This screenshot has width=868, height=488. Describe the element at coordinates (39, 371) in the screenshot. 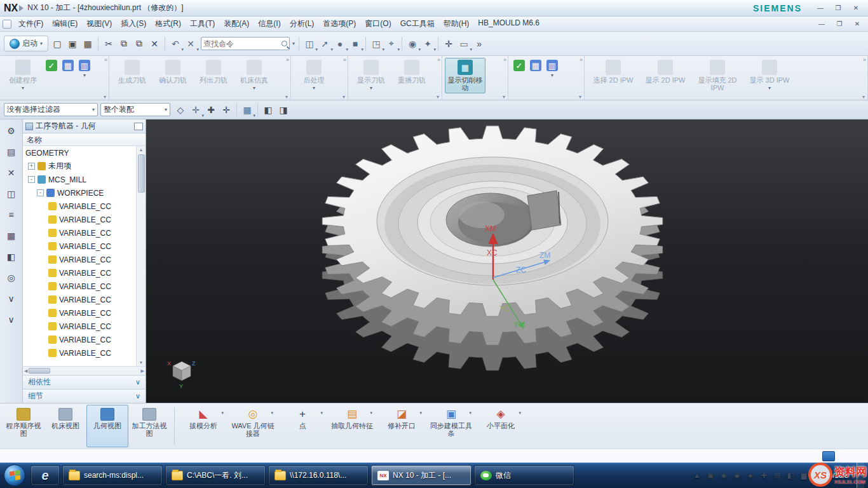

I see `scrollbar-thumb` at that location.